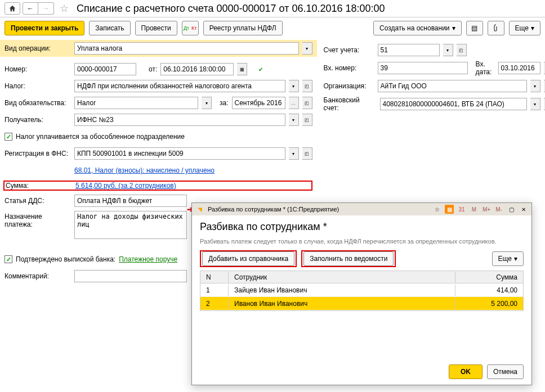 The width and height of the screenshot is (545, 392). What do you see at coordinates (307, 86) in the screenshot?
I see `tax-open-button: ◰` at bounding box center [307, 86].